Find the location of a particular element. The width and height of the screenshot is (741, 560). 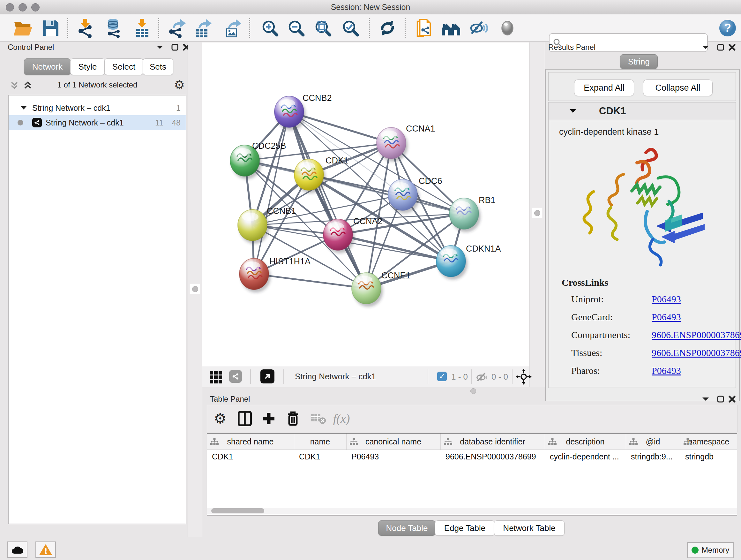

grid-view-icon is located at coordinates (216, 377).